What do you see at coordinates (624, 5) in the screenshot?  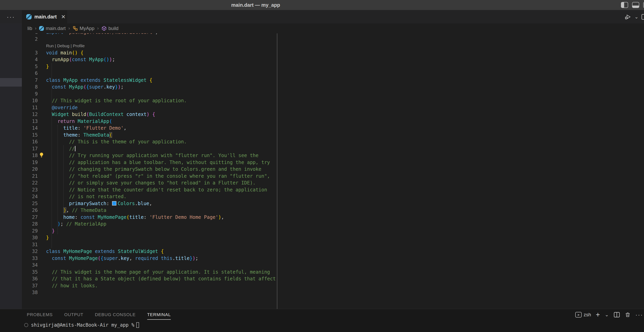 I see `toggle-sidebar-icon` at bounding box center [624, 5].